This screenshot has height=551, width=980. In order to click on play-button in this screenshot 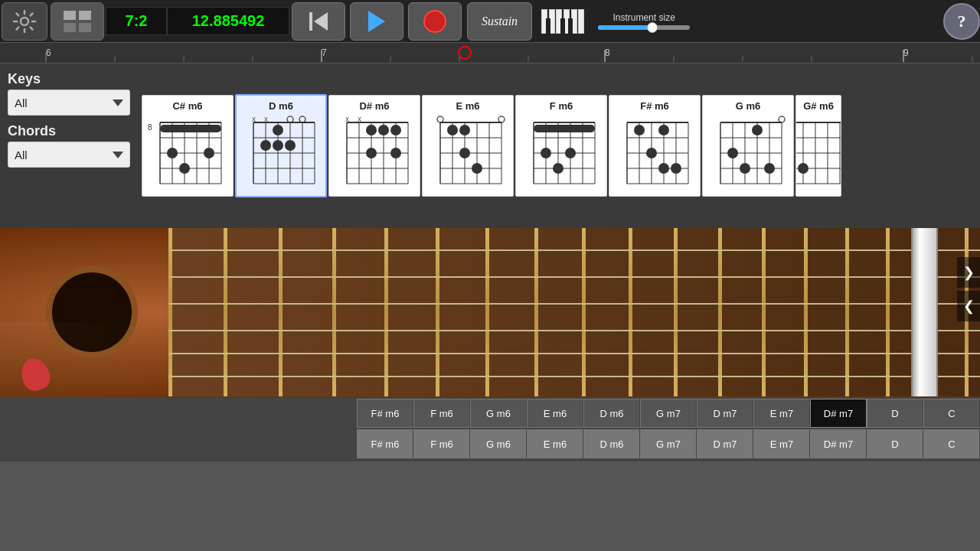, I will do `click(377, 21)`.